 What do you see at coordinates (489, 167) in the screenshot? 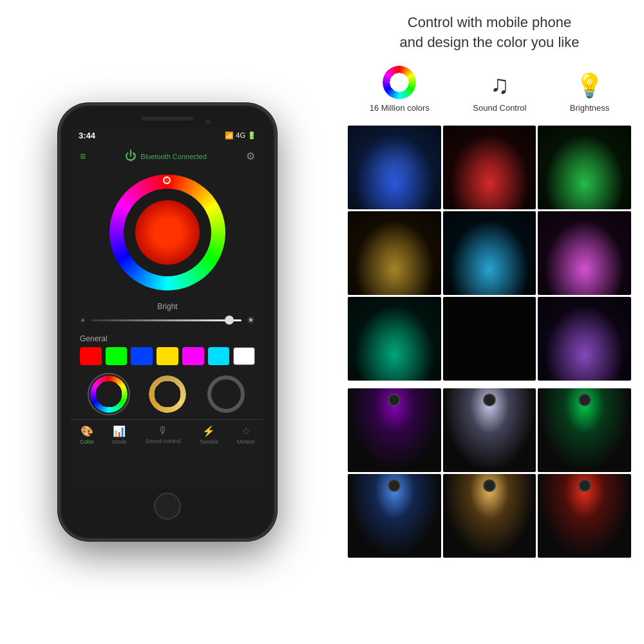
I see `fiber-cell-red` at bounding box center [489, 167].